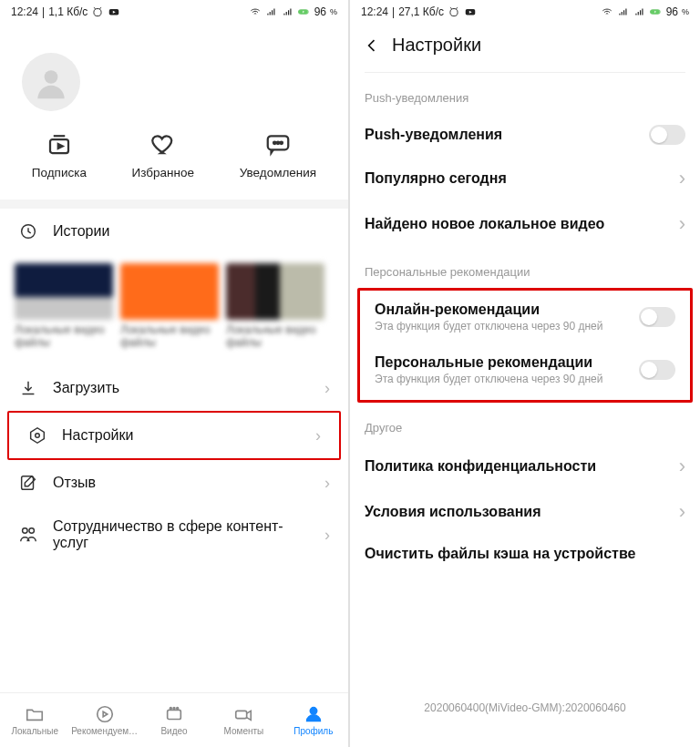 This screenshot has height=747, width=700. Describe the element at coordinates (28, 535) in the screenshot. I see `partnership-icon` at that location.